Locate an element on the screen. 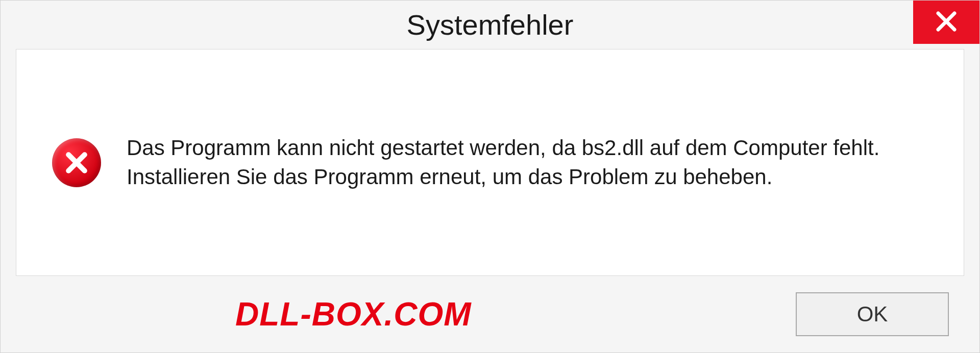 The height and width of the screenshot is (353, 980). ok-button: OK is located at coordinates (872, 314).